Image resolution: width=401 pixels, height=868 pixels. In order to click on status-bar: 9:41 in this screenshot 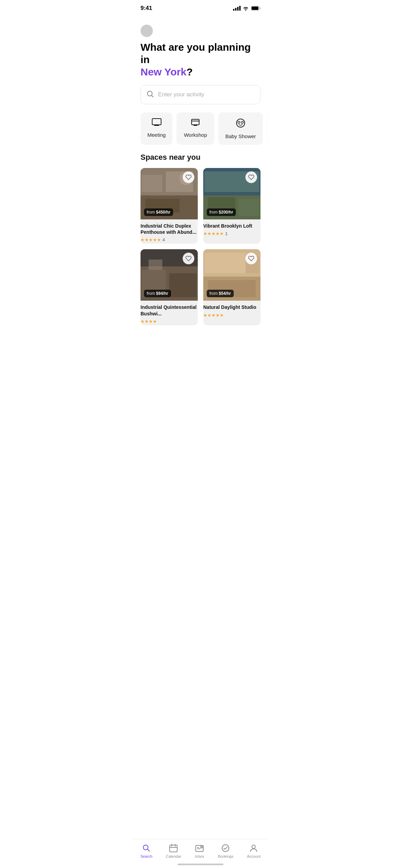, I will do `click(200, 7)`.